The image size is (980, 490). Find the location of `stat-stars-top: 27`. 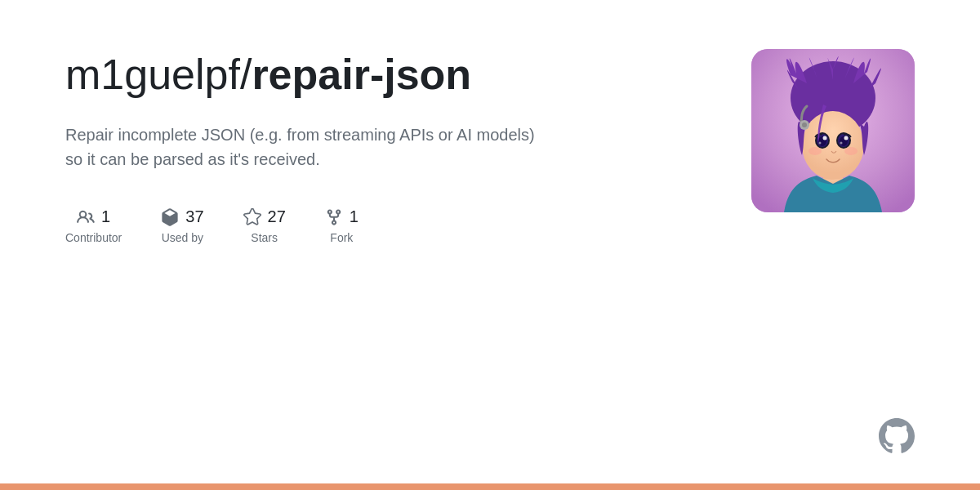

stat-stars-top: 27 is located at coordinates (265, 217).